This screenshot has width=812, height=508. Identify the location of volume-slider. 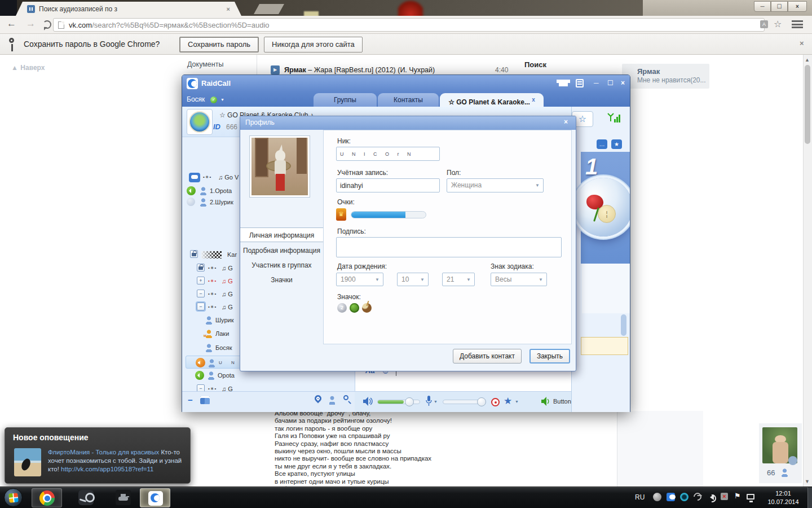
(399, 402).